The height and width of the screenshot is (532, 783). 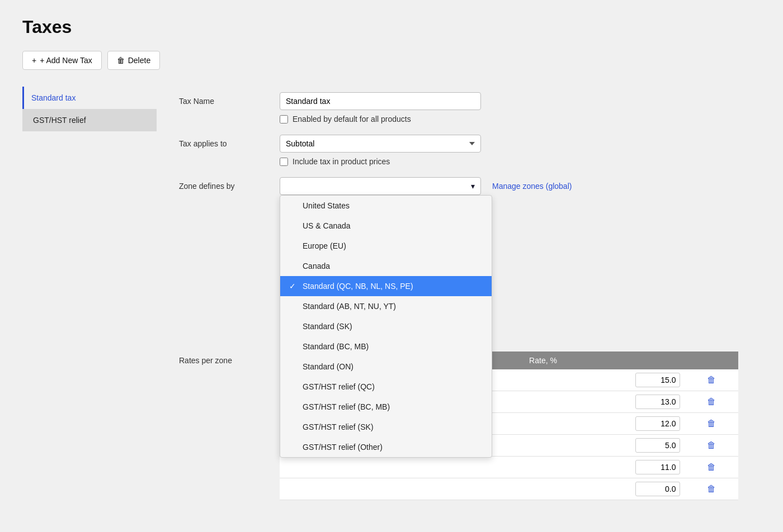 What do you see at coordinates (352, 119) in the screenshot?
I see `enabled-by-default-label: Enabled by default for all products` at bounding box center [352, 119].